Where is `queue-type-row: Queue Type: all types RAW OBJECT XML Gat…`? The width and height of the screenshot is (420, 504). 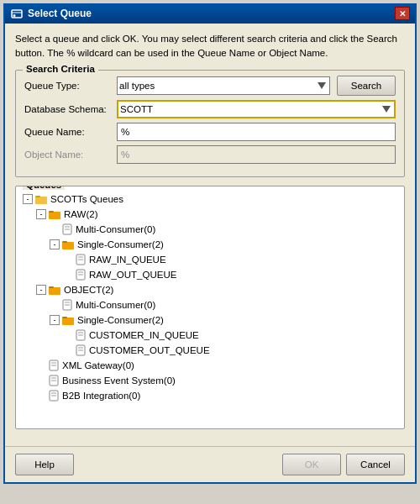
queue-type-row: Queue Type: all types RAW OBJECT XML Gat… is located at coordinates (210, 86).